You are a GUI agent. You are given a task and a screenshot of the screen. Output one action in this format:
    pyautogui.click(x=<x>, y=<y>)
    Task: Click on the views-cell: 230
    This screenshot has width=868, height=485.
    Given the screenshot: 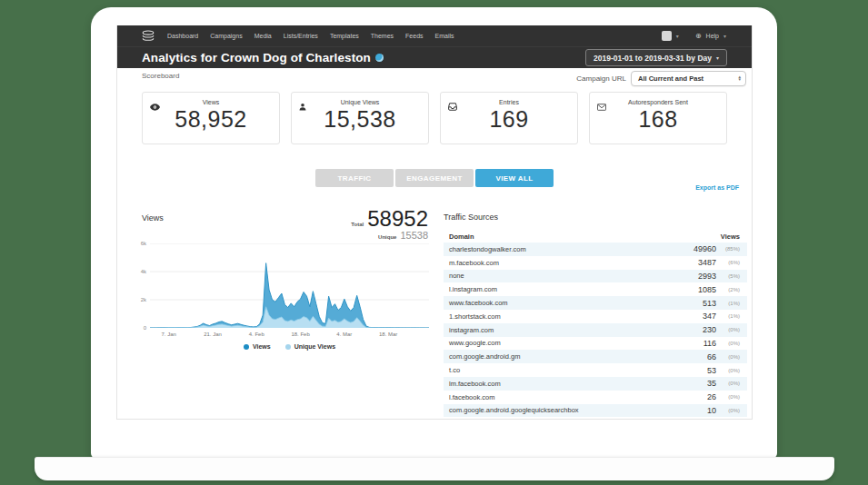 What is the action you would take?
    pyautogui.click(x=688, y=330)
    